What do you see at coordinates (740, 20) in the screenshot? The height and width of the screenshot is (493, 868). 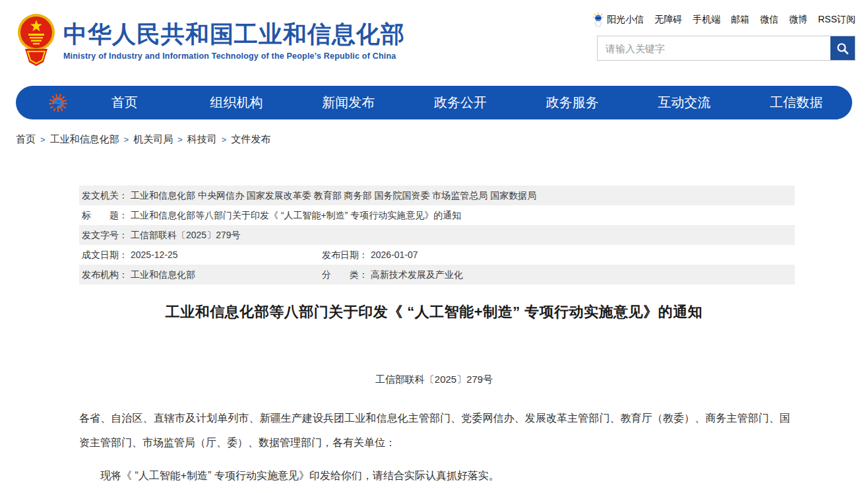 I see `quick-link-4: 邮箱` at bounding box center [740, 20].